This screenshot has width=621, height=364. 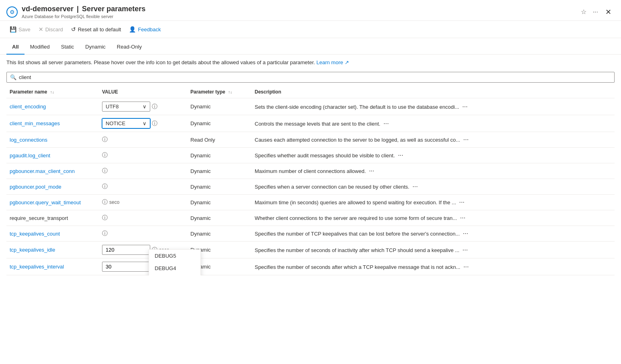 What do you see at coordinates (32, 250) in the screenshot?
I see `param-name-link: tcp_keepalives_idle` at bounding box center [32, 250].